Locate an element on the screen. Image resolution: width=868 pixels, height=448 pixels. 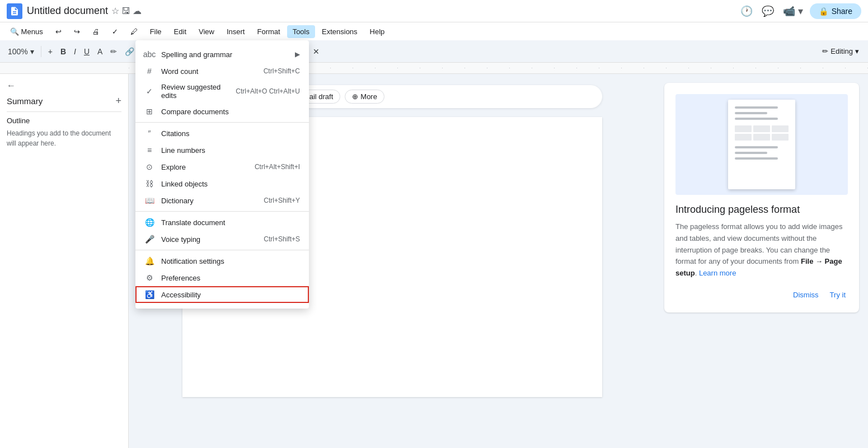
dismiss-button: Dismiss is located at coordinates (806, 295).